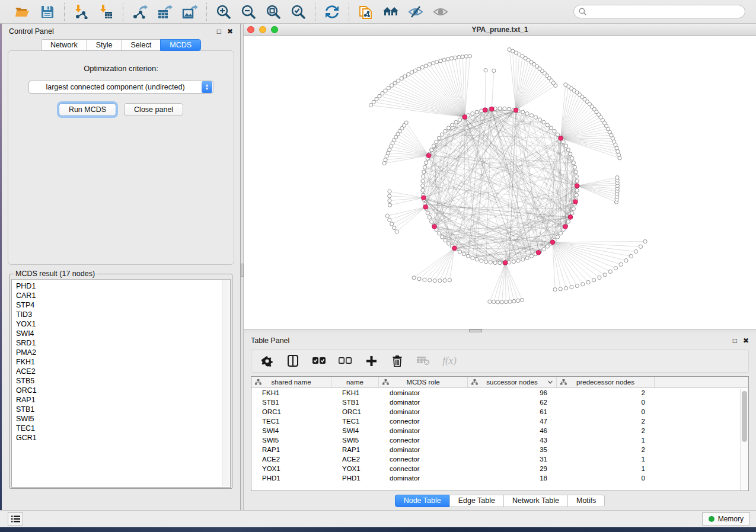  I want to click on column-header-name: name, so click(355, 382).